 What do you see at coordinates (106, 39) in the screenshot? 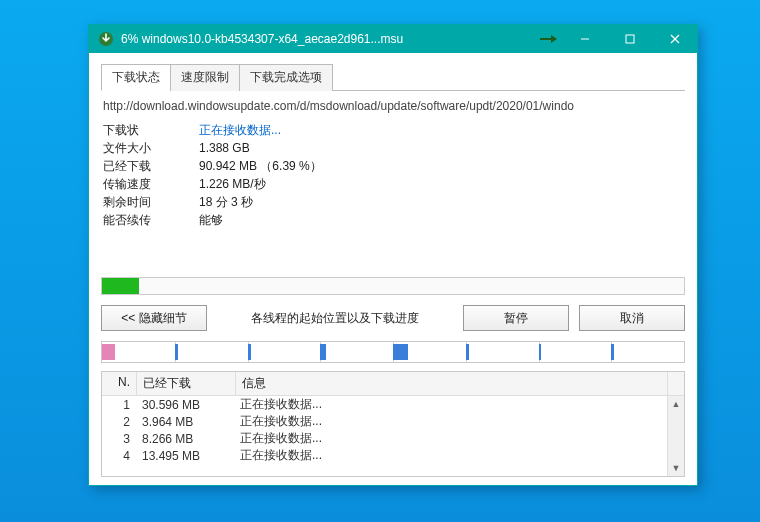
I see `app-icon` at bounding box center [106, 39].